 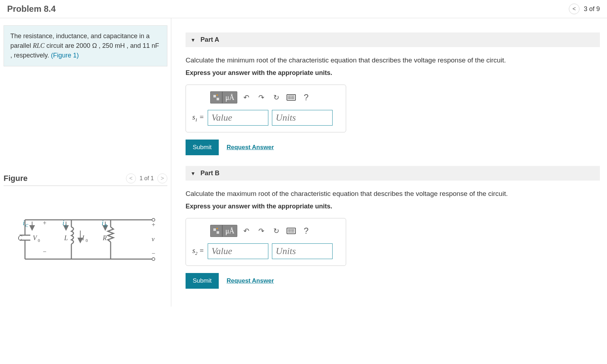 I want to click on nf-symbol: nF, so click(x=156, y=46).